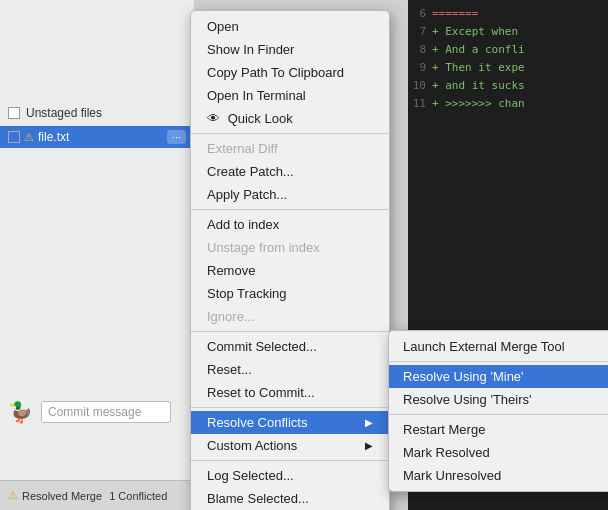 Image resolution: width=608 pixels, height=510 pixels. Describe the element at coordinates (94, 412) in the screenshot. I see `commit-placeholder: Commit message` at that location.